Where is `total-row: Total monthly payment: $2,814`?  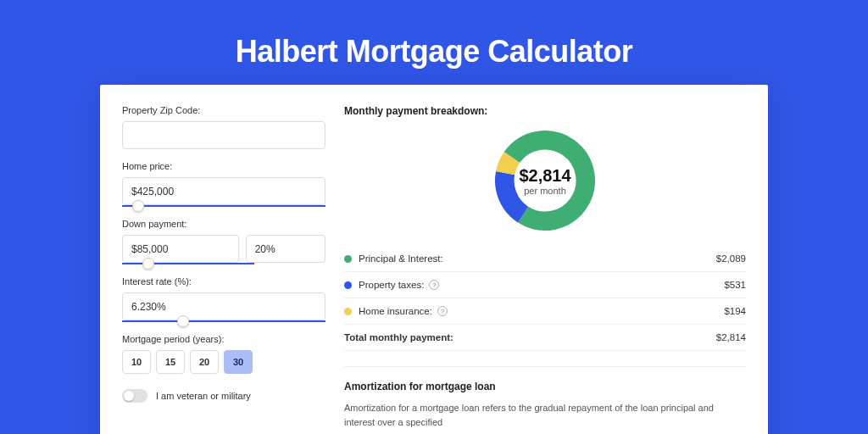
total-row: Total monthly payment: $2,814 is located at coordinates (545, 337).